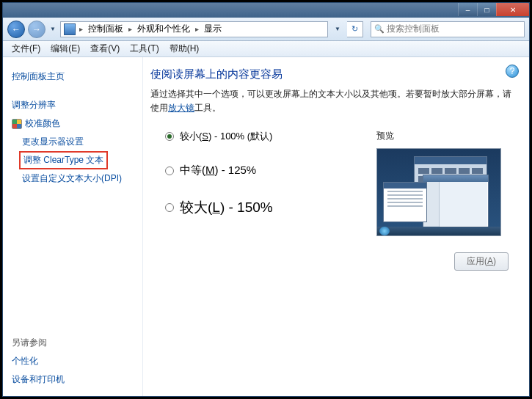 The width and height of the screenshot is (532, 399). I want to click on menu-view: 查看(V), so click(105, 48).